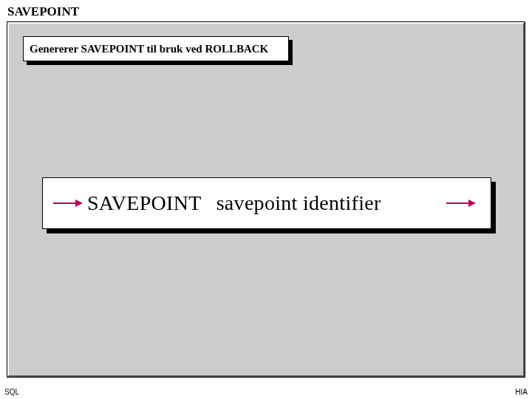  I want to click on page-title: SAVEPOINT, so click(43, 12).